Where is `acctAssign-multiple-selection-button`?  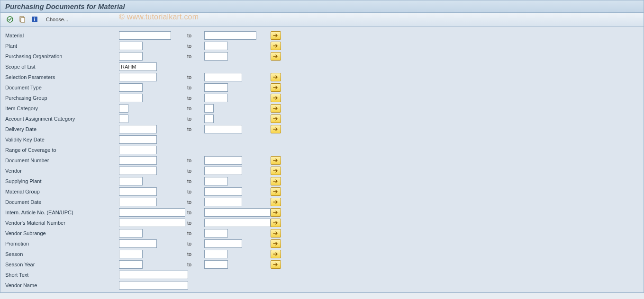
acctAssign-multiple-selection-button is located at coordinates (276, 119).